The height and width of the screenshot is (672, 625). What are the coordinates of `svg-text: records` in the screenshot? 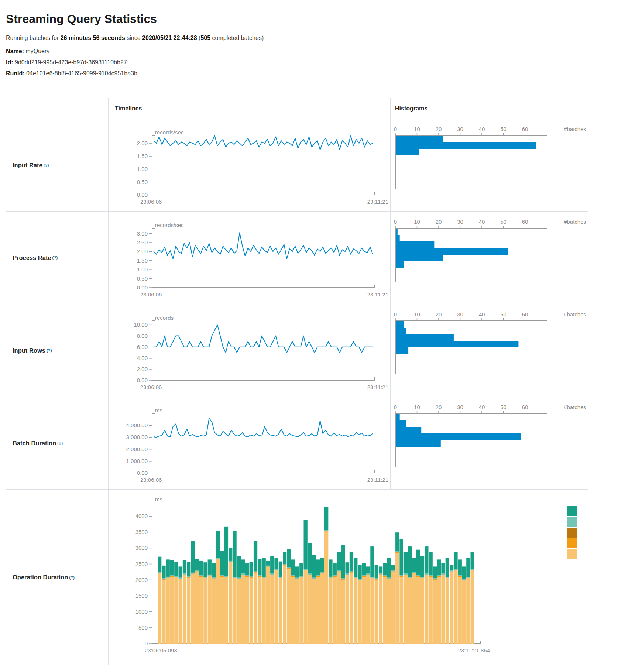 It's located at (164, 318).